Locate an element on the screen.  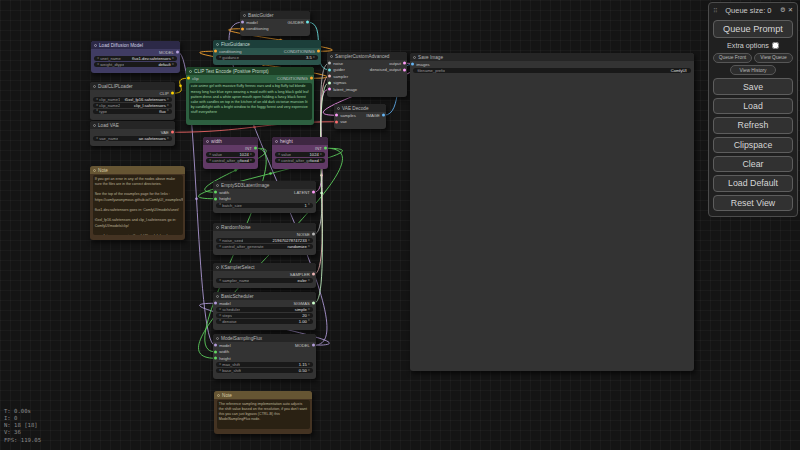
node-title-bar: SamplerCustomAdvanced is located at coordinates (367, 56).